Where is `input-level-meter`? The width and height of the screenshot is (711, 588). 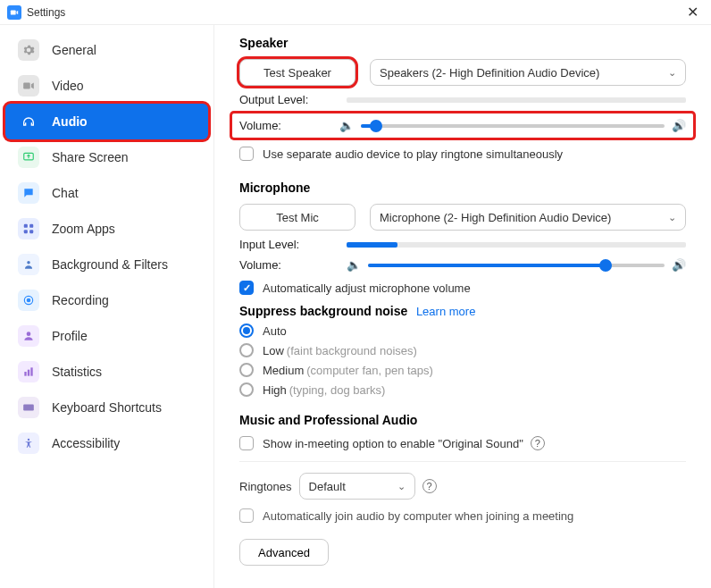 input-level-meter is located at coordinates (516, 245).